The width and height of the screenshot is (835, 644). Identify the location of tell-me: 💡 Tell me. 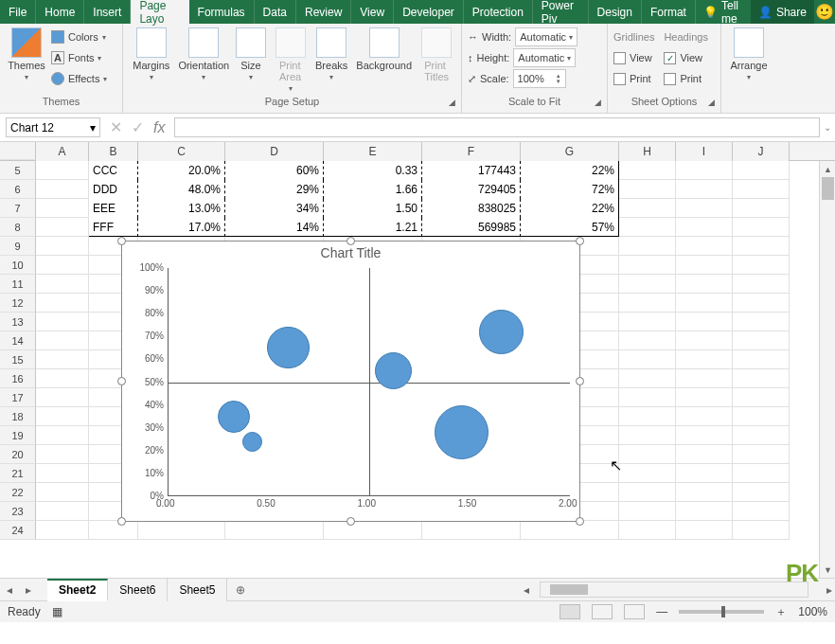
(723, 11).